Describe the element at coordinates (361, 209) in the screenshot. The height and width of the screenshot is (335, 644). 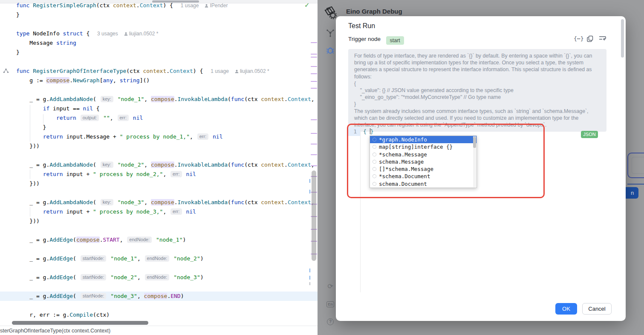
I see `gutter-separator` at that location.